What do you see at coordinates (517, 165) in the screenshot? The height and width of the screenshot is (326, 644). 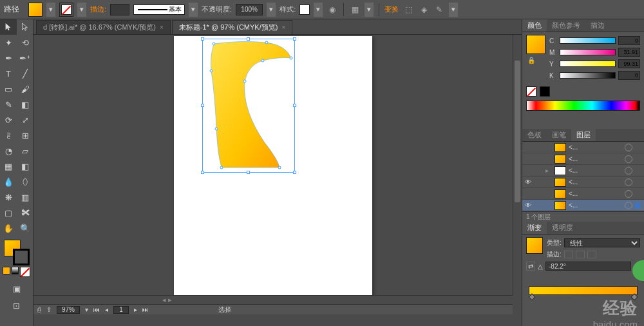 I see `vertical-scrollbar` at bounding box center [517, 165].